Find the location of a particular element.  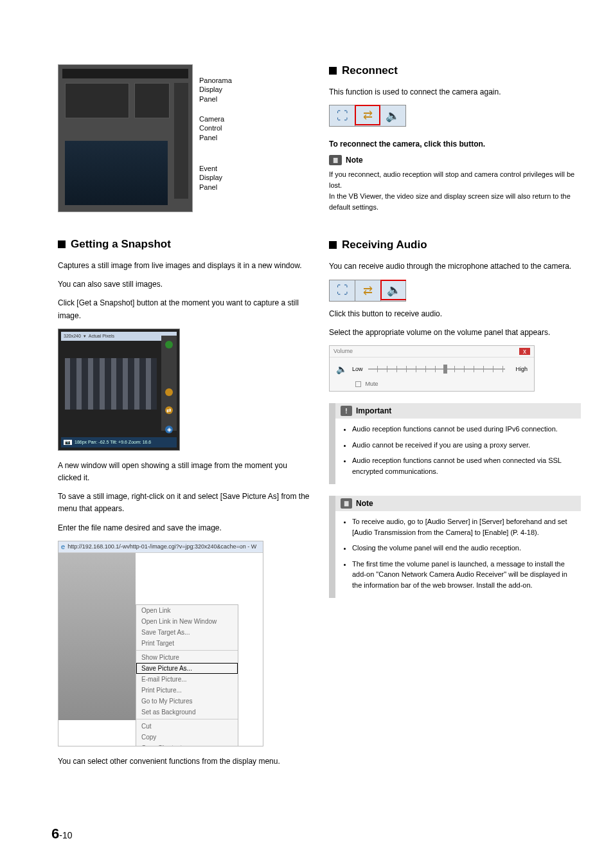

menu-save-target-as: Save Target As... is located at coordinates (187, 633).